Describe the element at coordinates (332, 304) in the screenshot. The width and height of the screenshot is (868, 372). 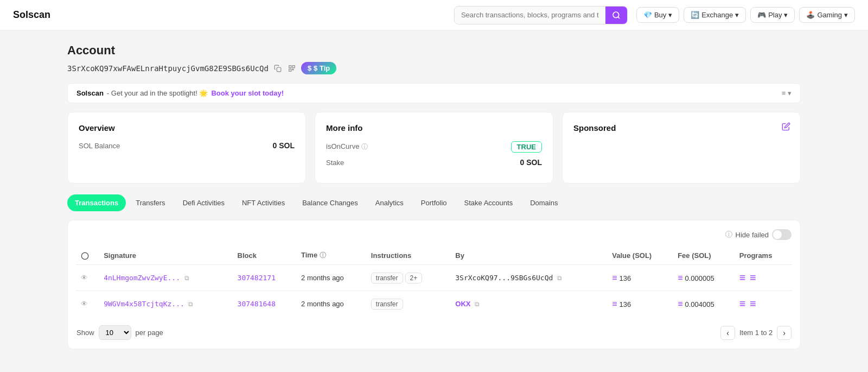
I see `row-time-1: 2 months ago` at that location.